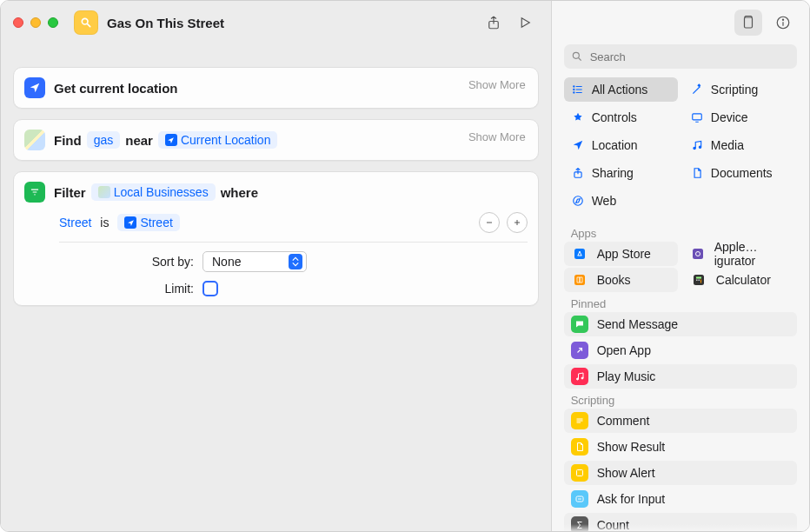 Image resolution: width=810 pixels, height=532 pixels. I want to click on limit-checkbox, so click(210, 289).